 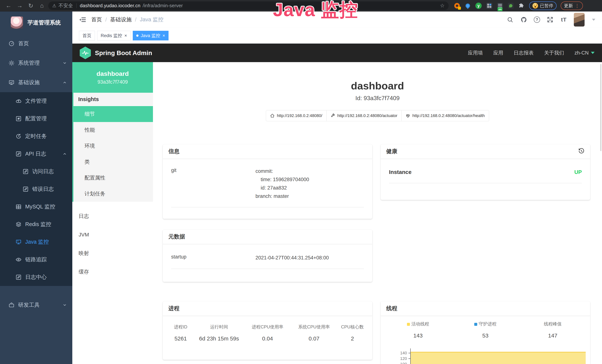 I want to click on search-icon, so click(x=510, y=20).